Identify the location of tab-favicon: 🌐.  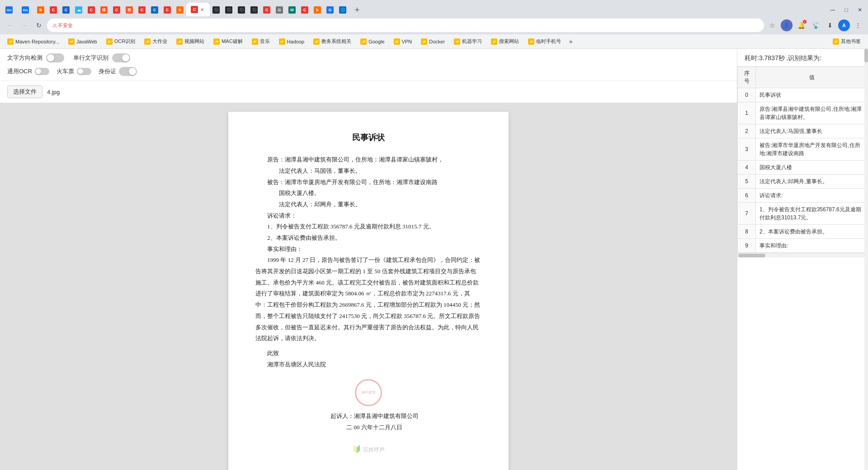
(343, 10).